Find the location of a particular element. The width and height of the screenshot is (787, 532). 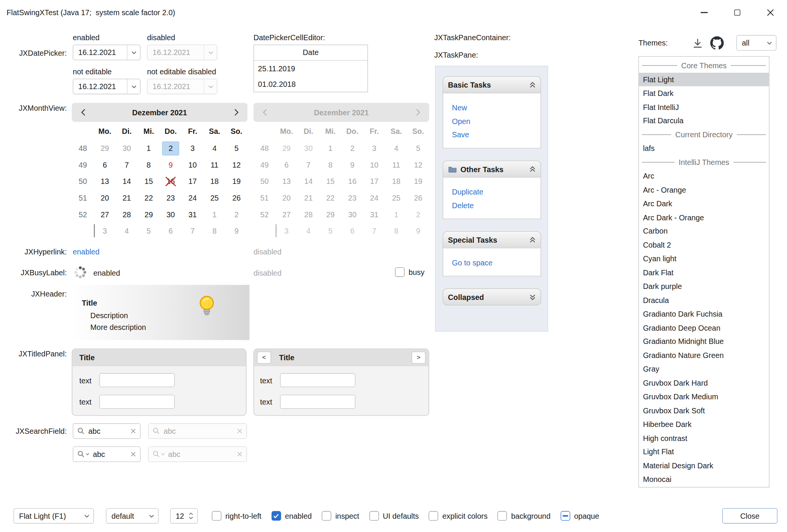

style-combo: default is located at coordinates (132, 516).